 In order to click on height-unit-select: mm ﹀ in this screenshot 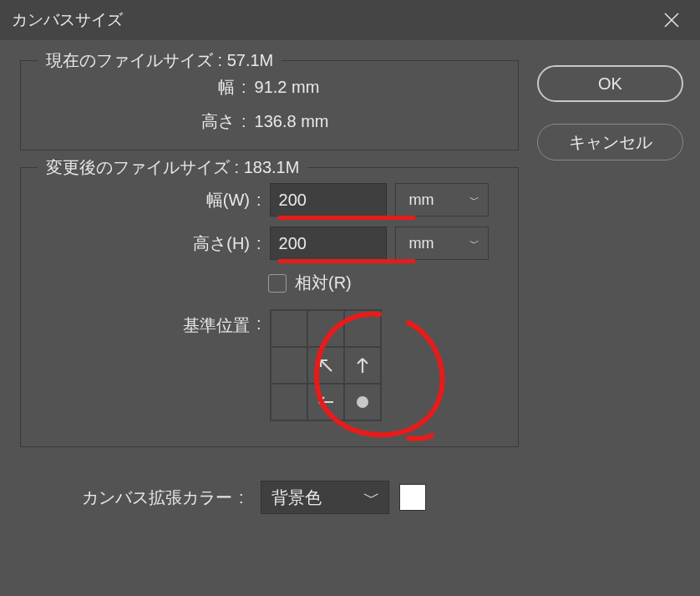, I will do `click(442, 243)`.